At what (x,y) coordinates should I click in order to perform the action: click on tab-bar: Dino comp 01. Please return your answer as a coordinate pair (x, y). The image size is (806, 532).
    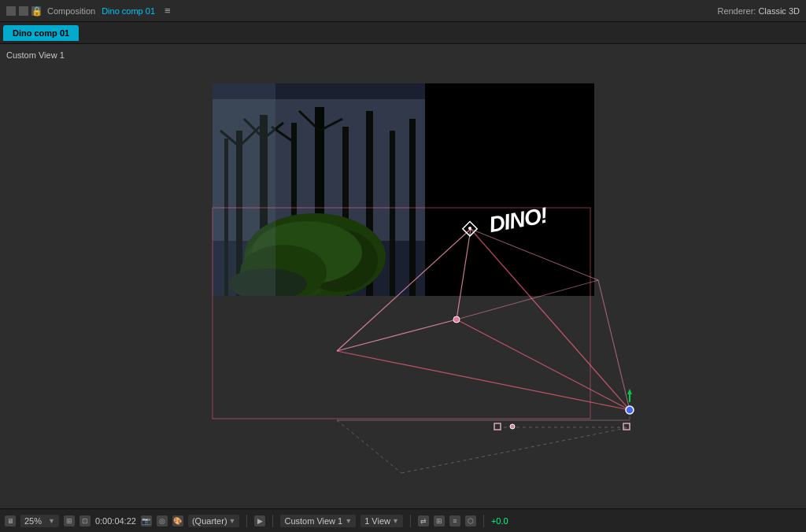
    Looking at the image, I should click on (403, 33).